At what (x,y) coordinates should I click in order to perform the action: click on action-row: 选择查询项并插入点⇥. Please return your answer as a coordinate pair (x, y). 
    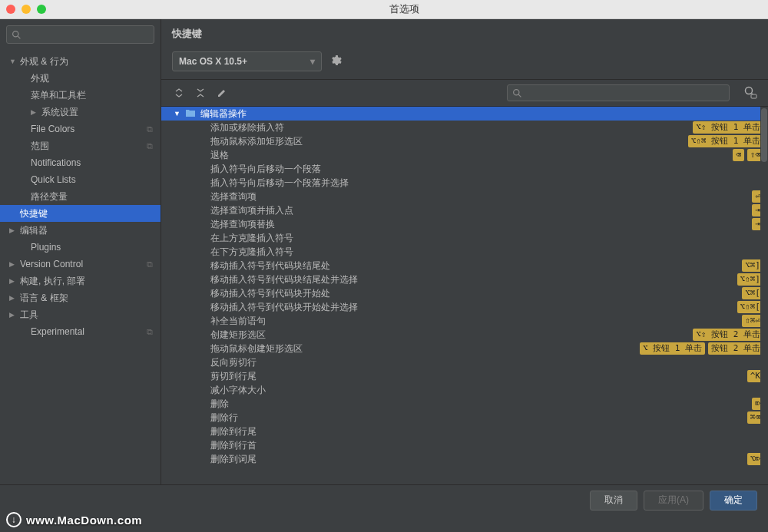
    Looking at the image, I should click on (465, 210).